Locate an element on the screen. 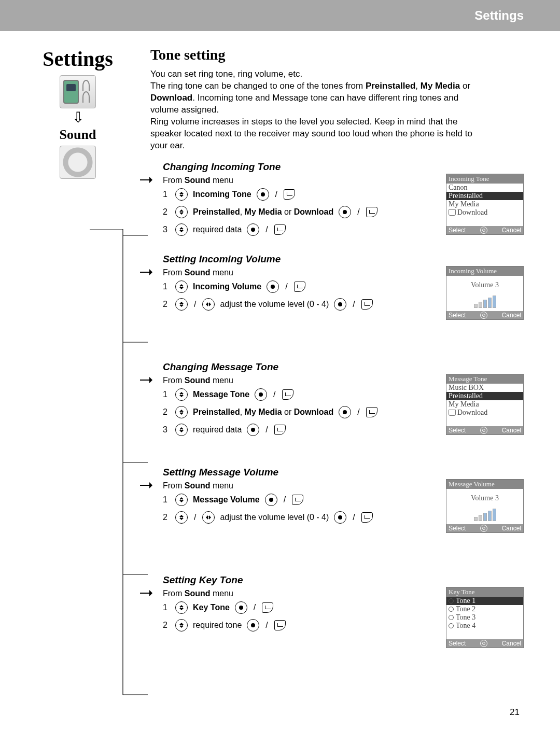 The height and width of the screenshot is (730, 560). header-bar: Settings is located at coordinates (280, 16).